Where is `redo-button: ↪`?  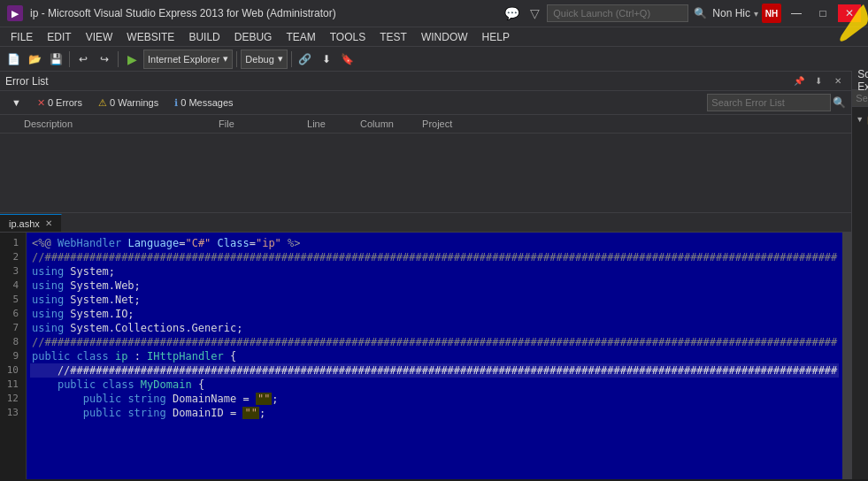 redo-button: ↪ is located at coordinates (104, 59).